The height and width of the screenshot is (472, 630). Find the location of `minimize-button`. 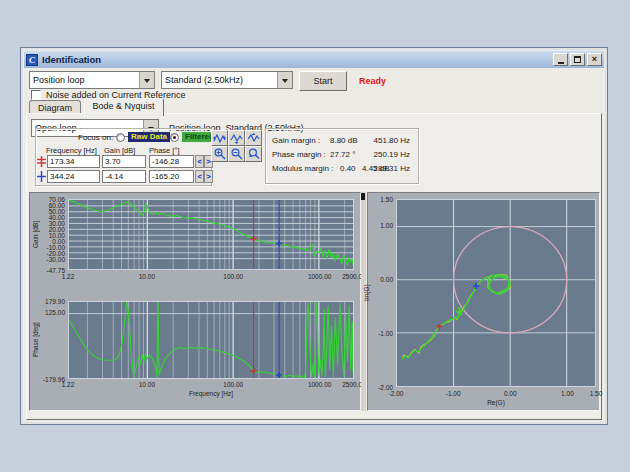

minimize-button is located at coordinates (560, 60).